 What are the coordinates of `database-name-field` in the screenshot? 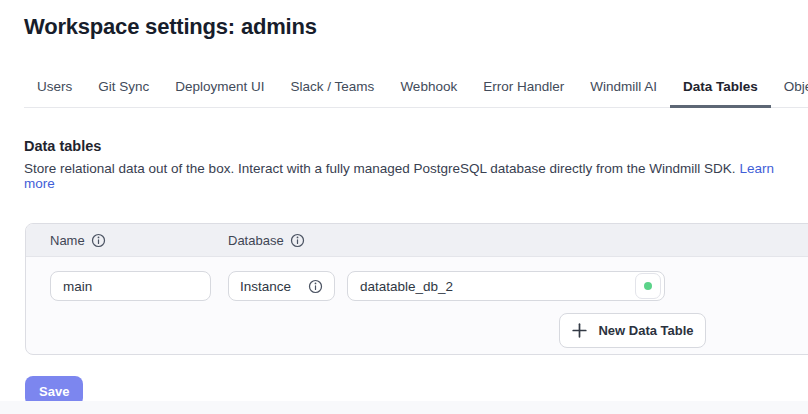 It's located at (506, 286).